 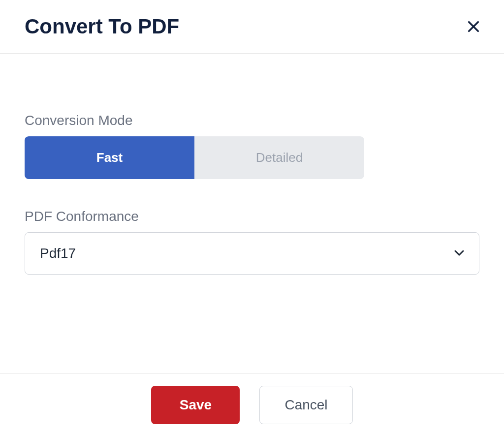 I want to click on dialog-footer: Save Cancel, so click(x=252, y=405).